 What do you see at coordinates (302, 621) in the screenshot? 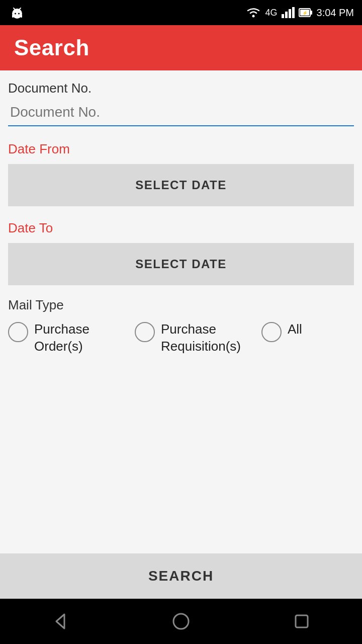
I see `recents-icon` at bounding box center [302, 621].